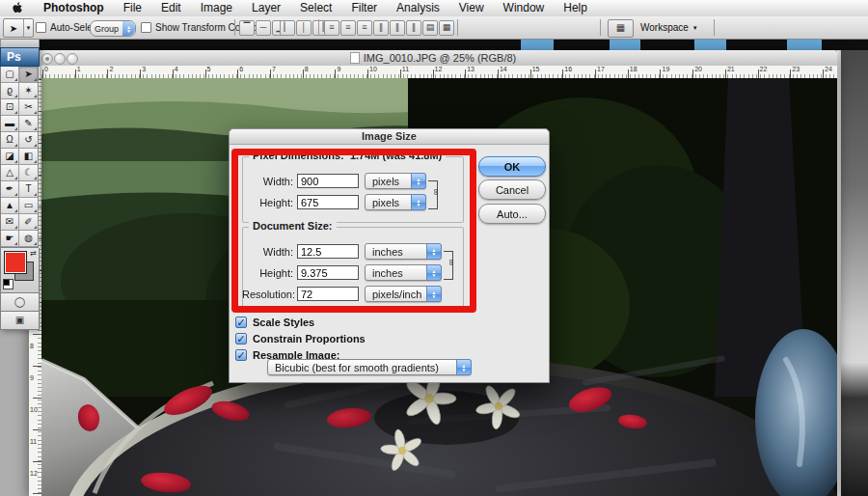 This screenshot has width=868, height=496. Describe the element at coordinates (419, 8) in the screenshot. I see `menu-analysis: Analysis` at that location.